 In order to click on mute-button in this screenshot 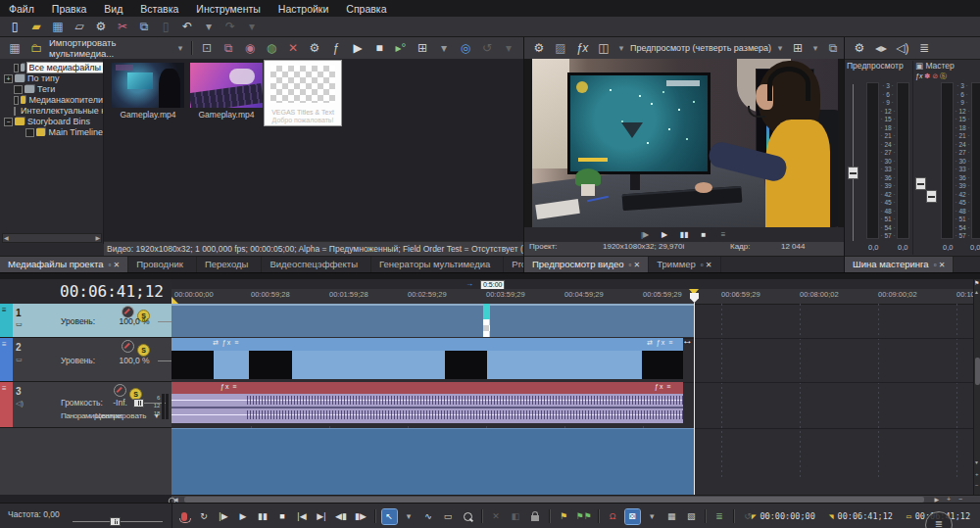, I will do `click(127, 347)`.